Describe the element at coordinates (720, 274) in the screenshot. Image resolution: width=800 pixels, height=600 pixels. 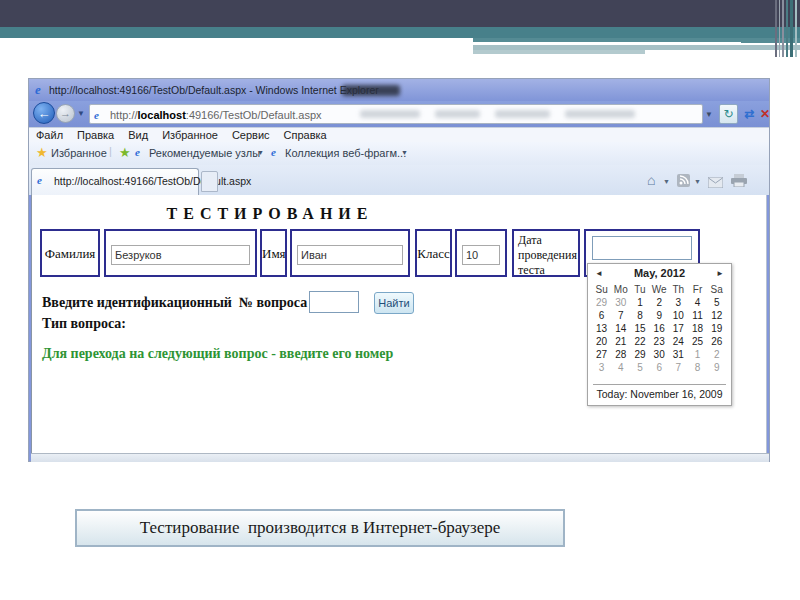
I see `calendar-next-icon: ►` at that location.